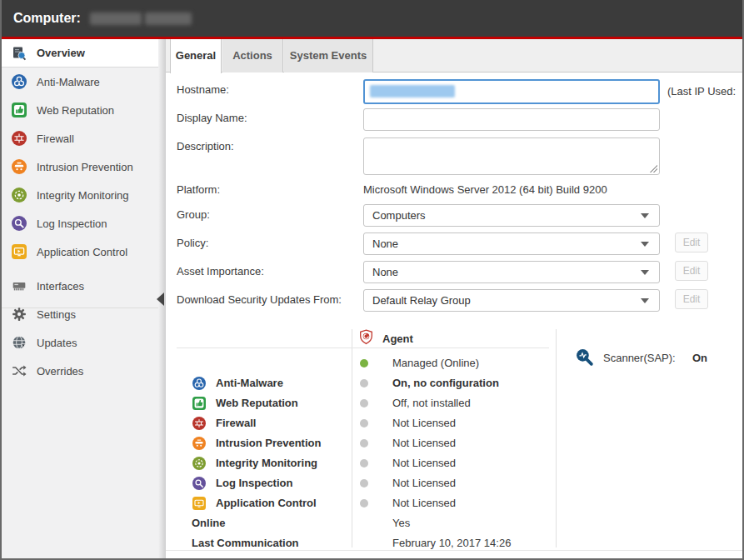 The width and height of the screenshot is (744, 560). I want to click on bottom-divider, so click(454, 550).